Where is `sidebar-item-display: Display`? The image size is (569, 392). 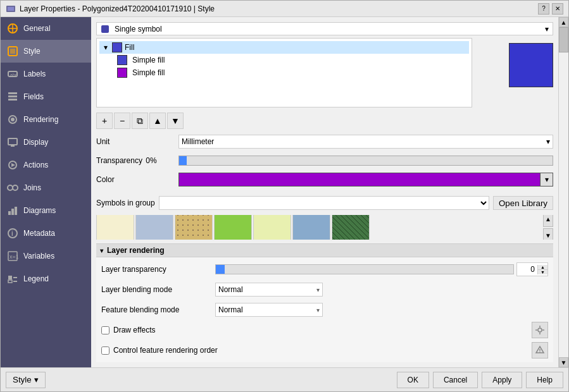
sidebar-item-display: Display is located at coordinates (46, 142).